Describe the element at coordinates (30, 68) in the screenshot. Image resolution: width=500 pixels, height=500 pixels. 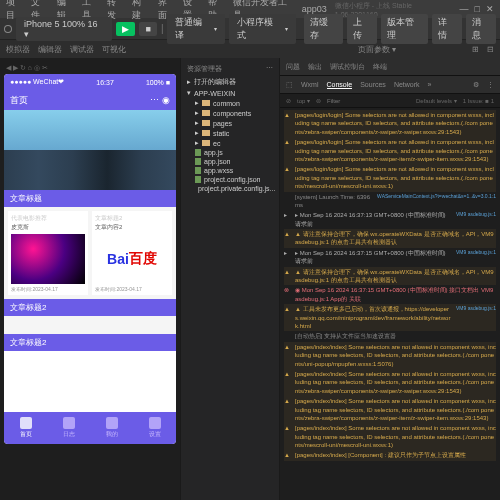
I see `home-icon: ⌂` at that location.